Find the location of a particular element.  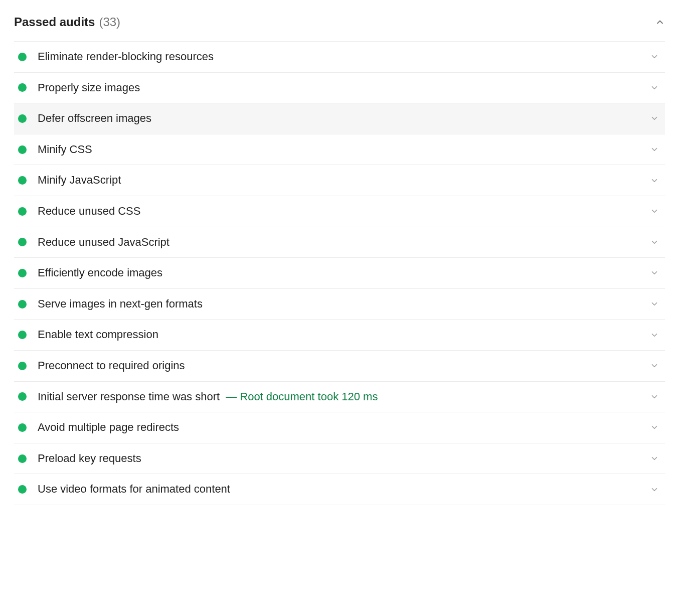

audit-row: Preconnect to required origins is located at coordinates (340, 366).